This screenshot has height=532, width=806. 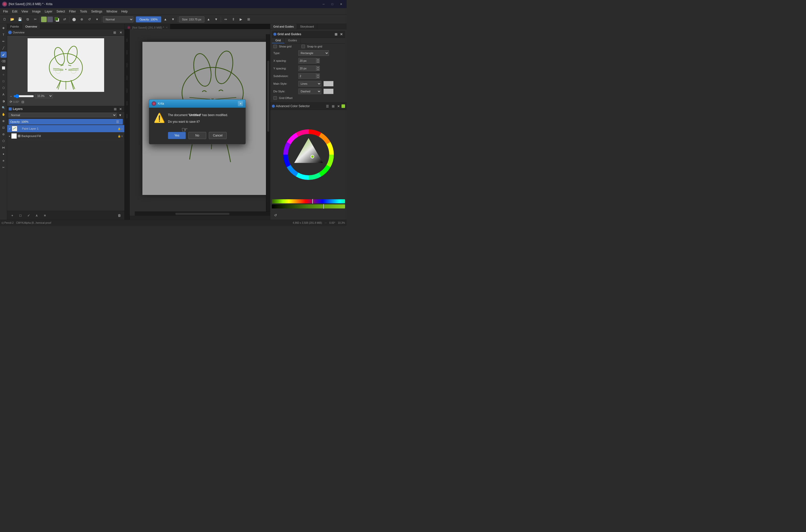 I want to click on dropdown-btn: ▾, so click(x=97, y=20).